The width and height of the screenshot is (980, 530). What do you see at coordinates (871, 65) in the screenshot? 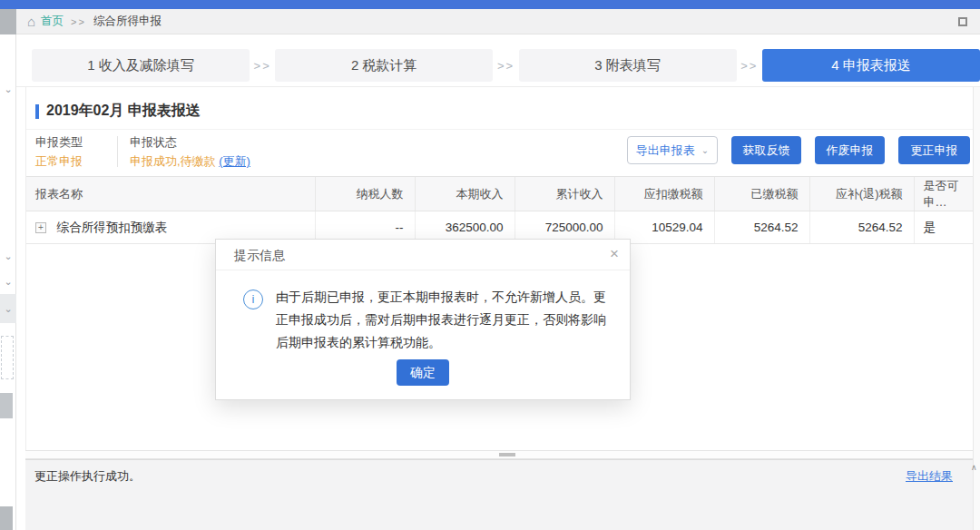
I see `step-tab-submit: 4 申报表报送` at bounding box center [871, 65].